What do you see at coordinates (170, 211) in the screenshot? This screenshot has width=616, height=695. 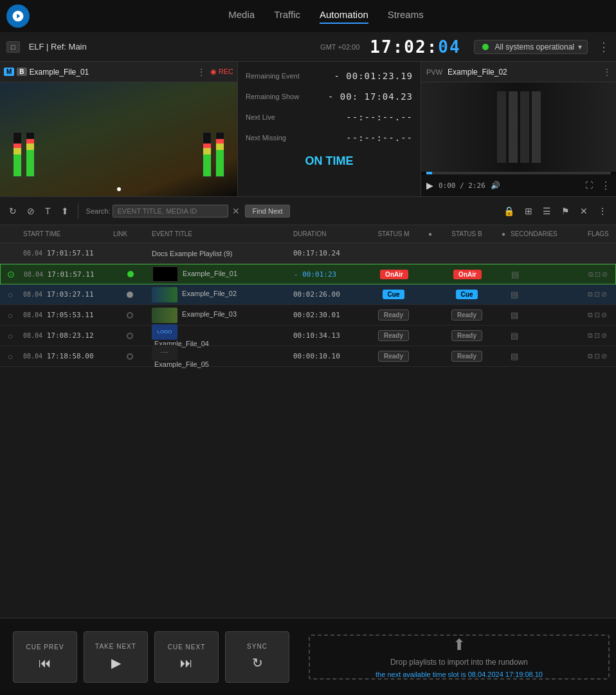 I see `search-input` at bounding box center [170, 211].